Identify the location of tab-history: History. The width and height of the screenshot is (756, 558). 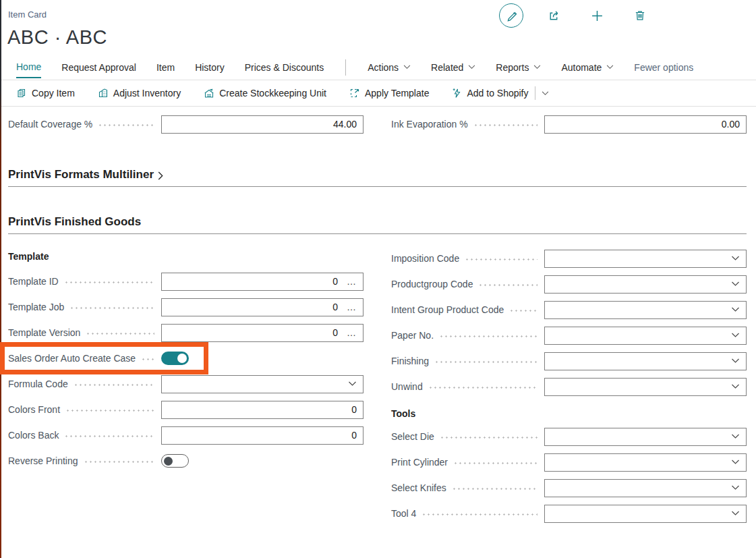
(210, 70).